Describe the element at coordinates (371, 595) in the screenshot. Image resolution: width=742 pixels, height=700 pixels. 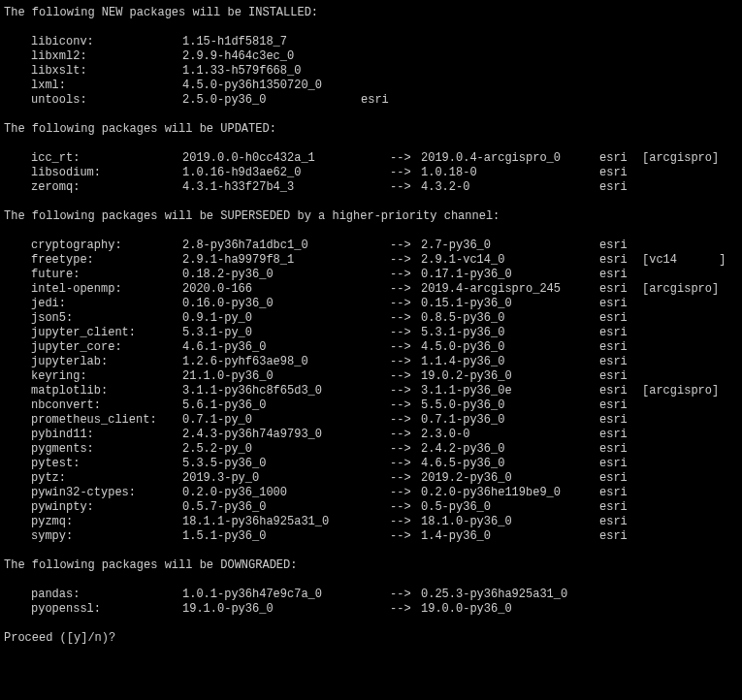
I see `downgrade-row: pandas:1.0.1-py36h47e9c7a_0--> 0.25.3-py…` at that location.